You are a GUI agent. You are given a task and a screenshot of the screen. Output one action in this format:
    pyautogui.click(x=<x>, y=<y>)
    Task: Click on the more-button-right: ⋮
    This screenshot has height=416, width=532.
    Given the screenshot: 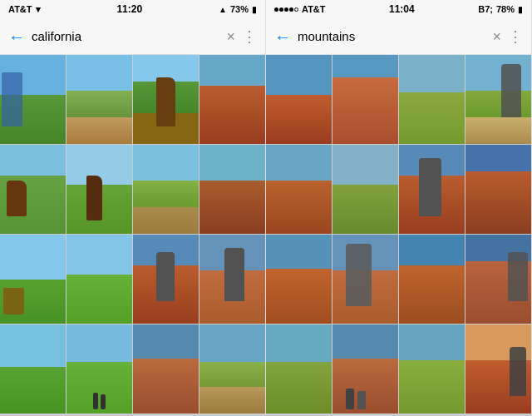 What is the action you would take?
    pyautogui.click(x=515, y=37)
    